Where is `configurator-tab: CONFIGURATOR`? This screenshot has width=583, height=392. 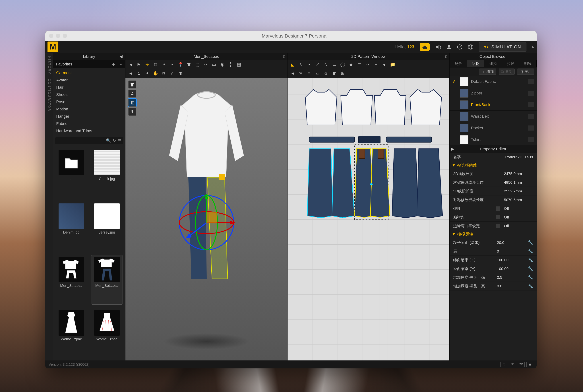
configurator-tab: CONFIGURATOR is located at coordinates (49, 95).